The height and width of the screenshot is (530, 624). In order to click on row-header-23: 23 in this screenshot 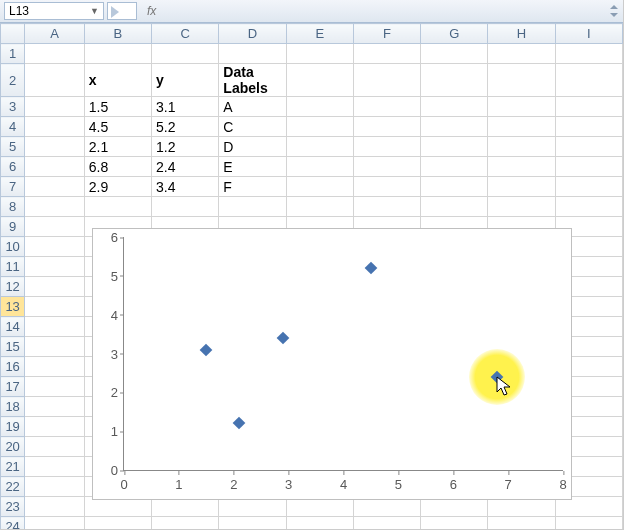, I will do `click(13, 507)`.